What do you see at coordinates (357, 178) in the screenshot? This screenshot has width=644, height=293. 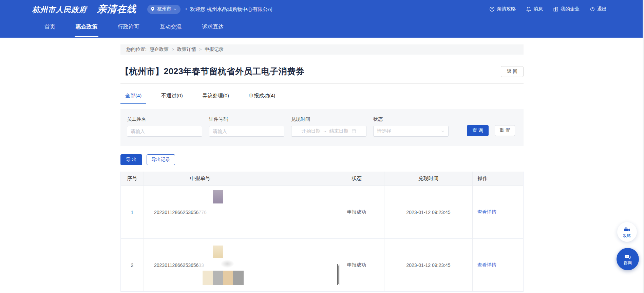 I see `col-header-status: 状态` at bounding box center [357, 178].